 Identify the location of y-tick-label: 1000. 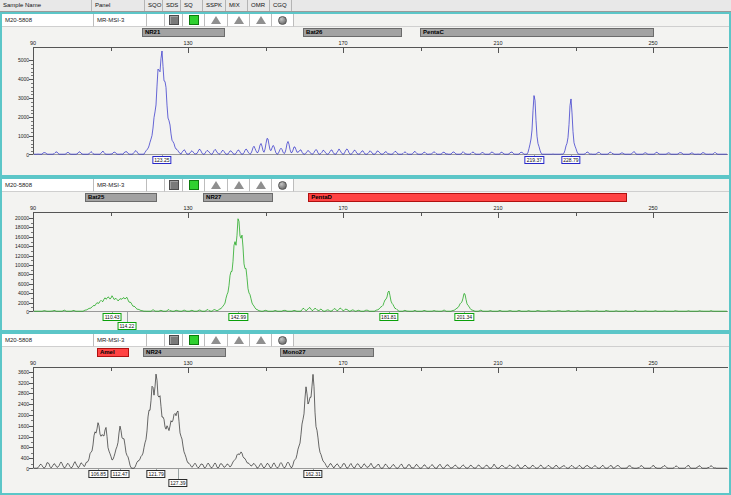
(16, 136).